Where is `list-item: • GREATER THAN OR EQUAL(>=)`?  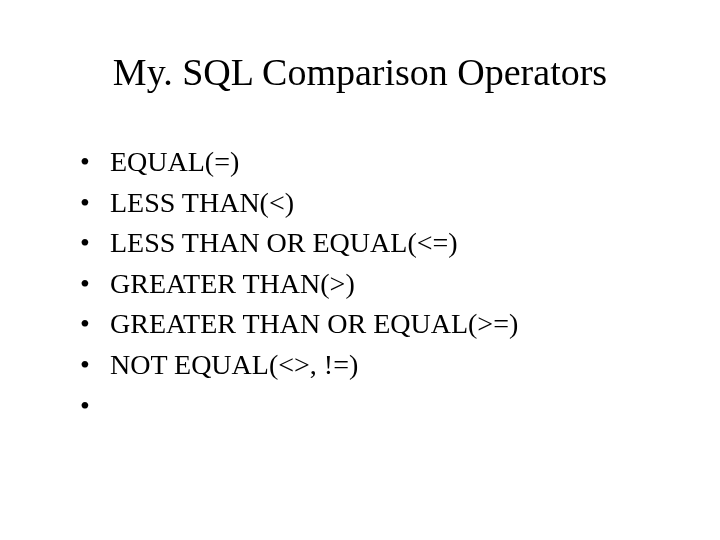 list-item: • GREATER THAN OR EQUAL(>=) is located at coordinates (370, 324).